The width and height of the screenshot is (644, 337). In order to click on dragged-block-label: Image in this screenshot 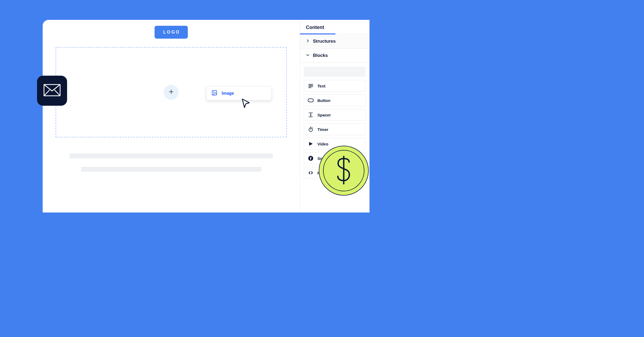, I will do `click(228, 93)`.